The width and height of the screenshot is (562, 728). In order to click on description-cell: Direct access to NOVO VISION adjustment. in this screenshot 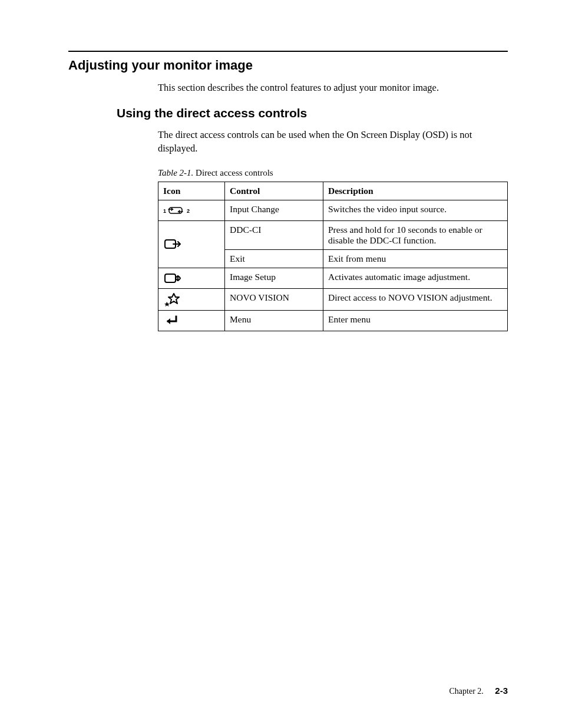, I will do `click(416, 299)`.